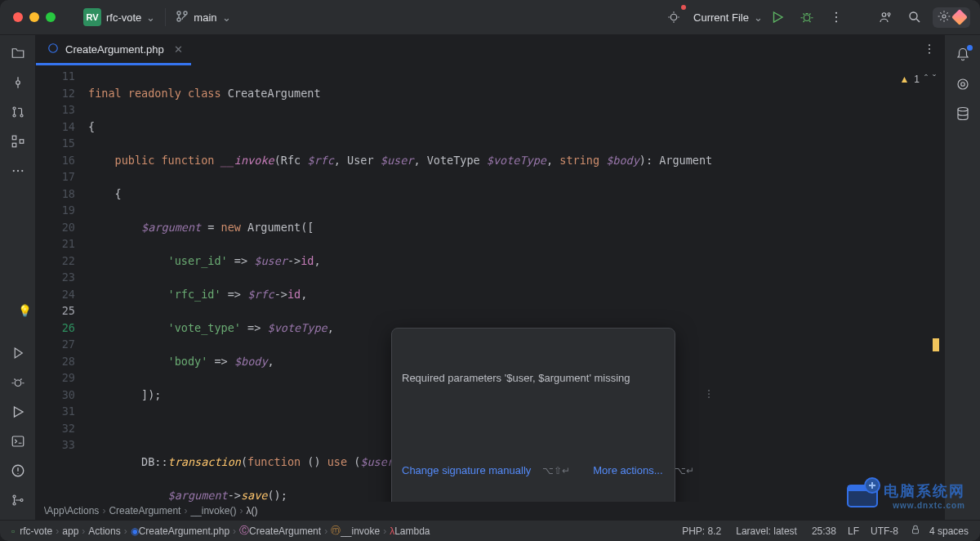 The height and width of the screenshot is (541, 980). I want to click on navbar-item: app, so click(70, 531).